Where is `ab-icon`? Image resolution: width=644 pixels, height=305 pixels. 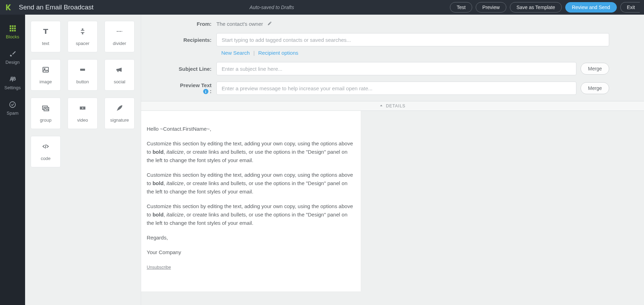 ab-icon is located at coordinates (13, 79).